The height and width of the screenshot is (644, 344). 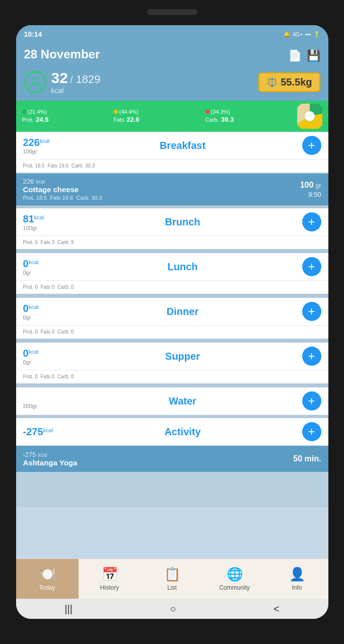 What do you see at coordinates (43, 401) in the screenshot?
I see `water-amount-label: 200gr` at bounding box center [43, 401].